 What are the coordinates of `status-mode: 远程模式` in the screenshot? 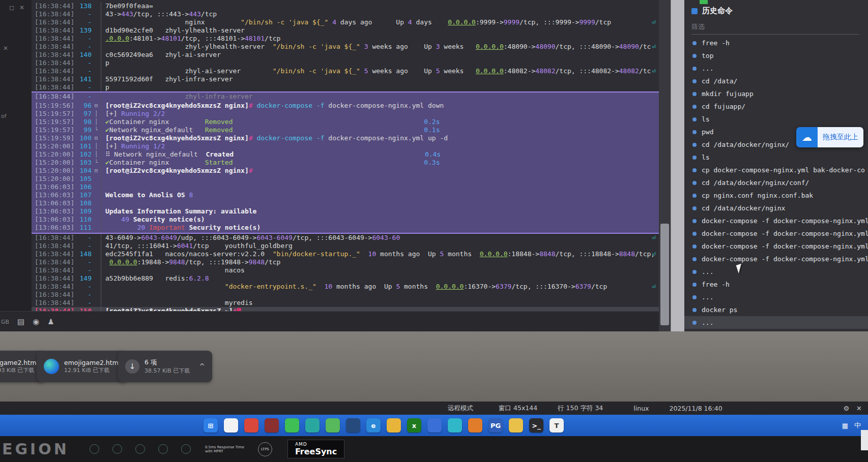 It's located at (460, 409).